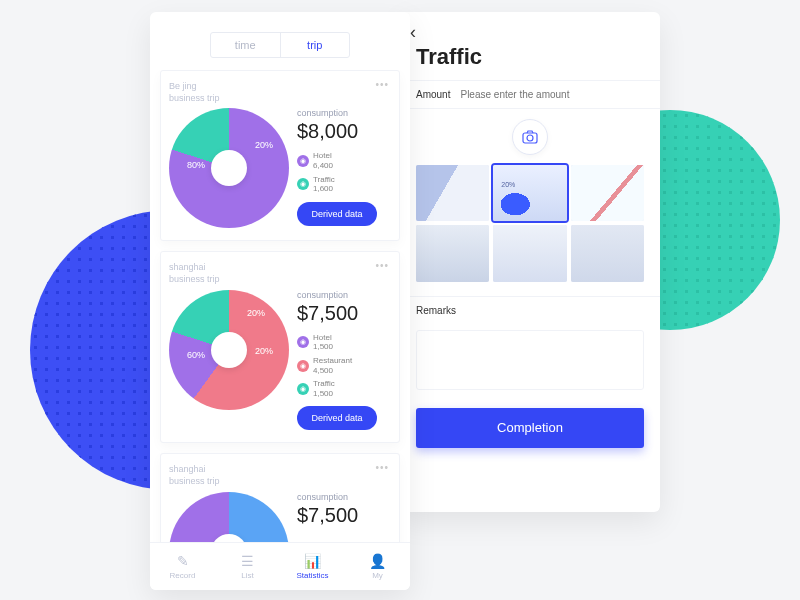 Image resolution: width=800 pixels, height=600 pixels. I want to click on trip-card: ••• shanghaibusiness trip consumption $7…, so click(280, 498).